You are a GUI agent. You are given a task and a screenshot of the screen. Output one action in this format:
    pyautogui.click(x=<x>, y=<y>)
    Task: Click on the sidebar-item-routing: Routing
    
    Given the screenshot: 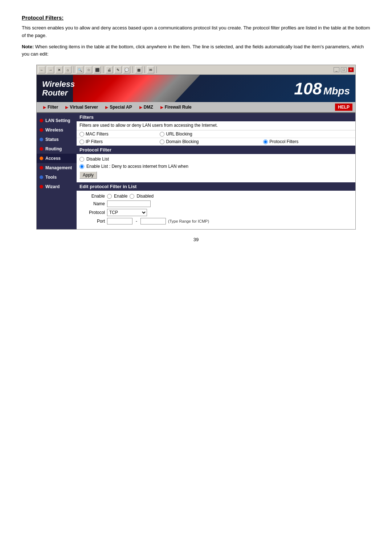 What is the action you would take?
    pyautogui.click(x=57, y=149)
    